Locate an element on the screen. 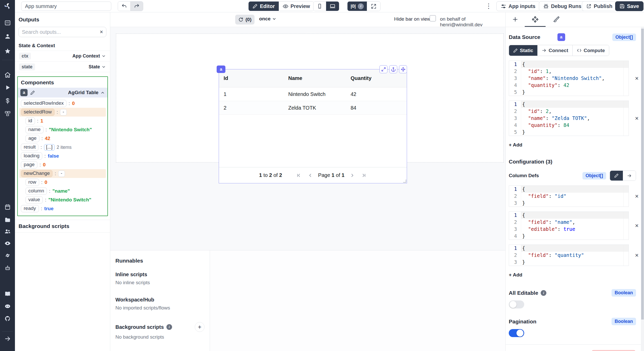 The image size is (644, 351). move-component-button is located at coordinates (403, 69).